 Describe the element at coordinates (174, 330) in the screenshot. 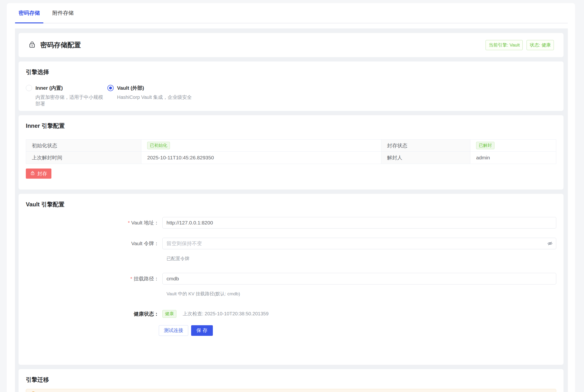

I see `test-connection-button: 测试连接` at that location.